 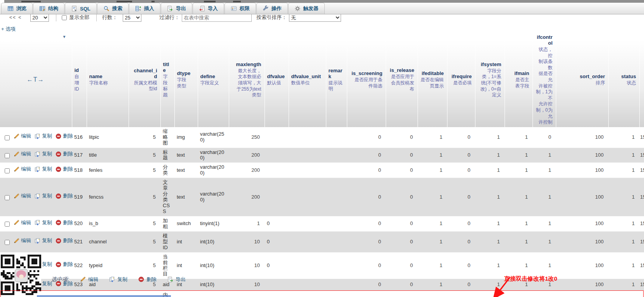 What do you see at coordinates (79, 155) in the screenshot?
I see `cell-id: 517` at bounding box center [79, 155].